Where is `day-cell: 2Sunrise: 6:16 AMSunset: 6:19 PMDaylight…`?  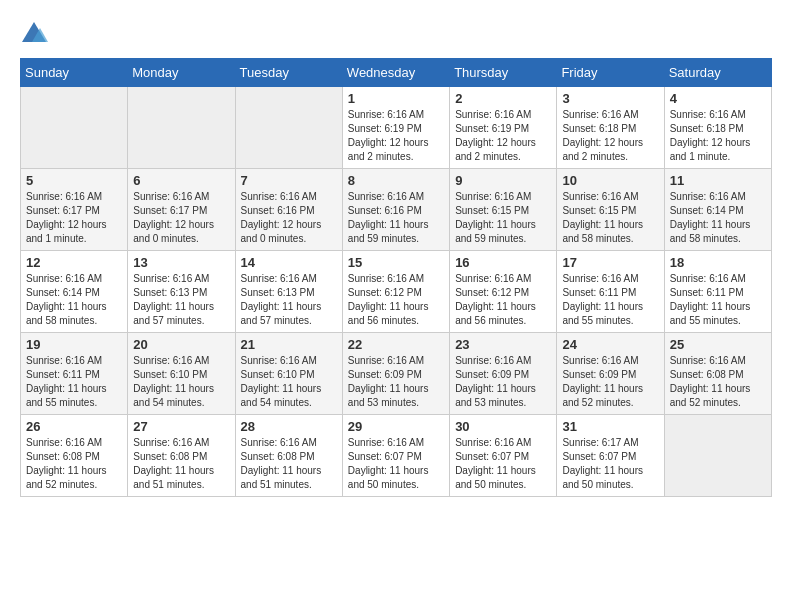 day-cell: 2Sunrise: 6:16 AMSunset: 6:19 PMDaylight… is located at coordinates (504, 128).